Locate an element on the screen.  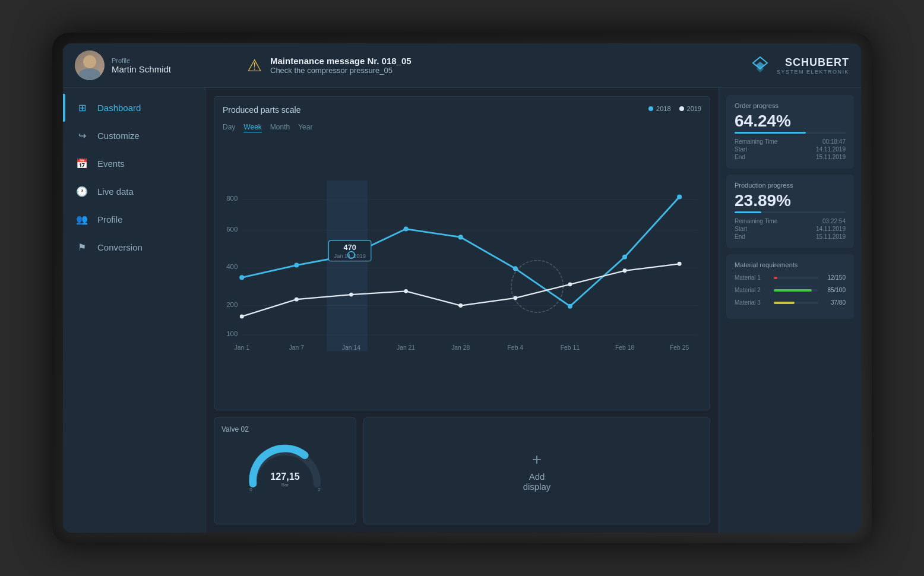
prod-remaining-row: Remaining Time 03:22:54 is located at coordinates (790, 221).